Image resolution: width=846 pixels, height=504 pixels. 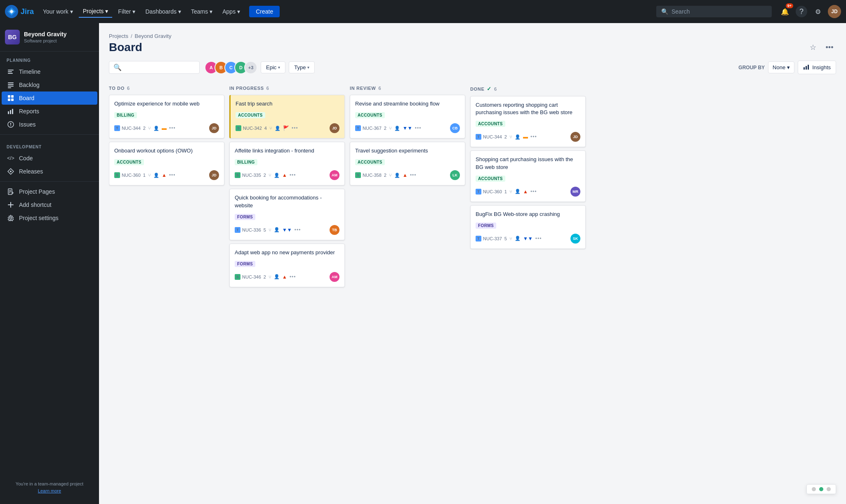 I want to click on sidebar-item-add-shortcut: Add shortcut, so click(x=49, y=205).